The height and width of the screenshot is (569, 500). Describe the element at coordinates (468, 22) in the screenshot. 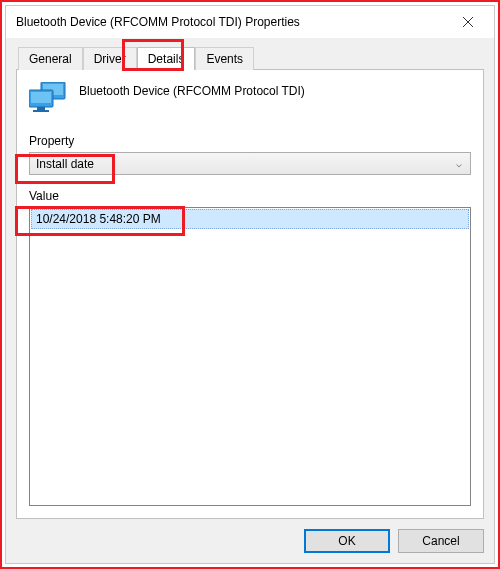

I see `close-button` at that location.